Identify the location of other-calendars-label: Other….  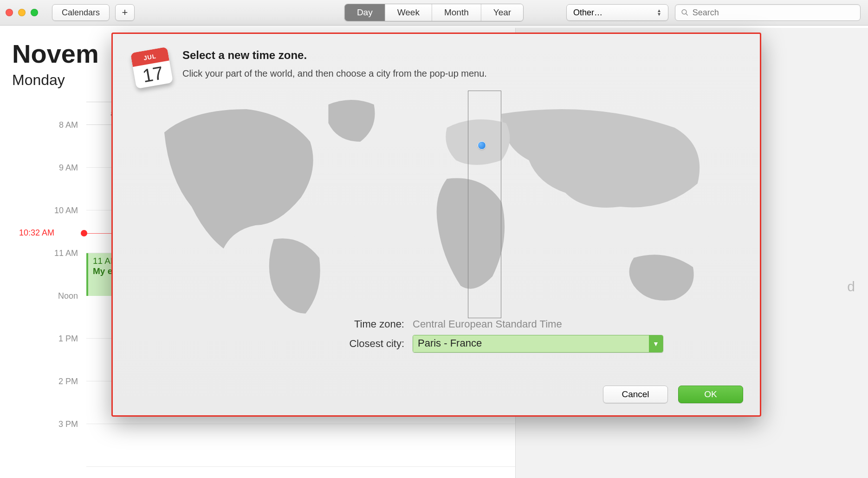
(588, 13).